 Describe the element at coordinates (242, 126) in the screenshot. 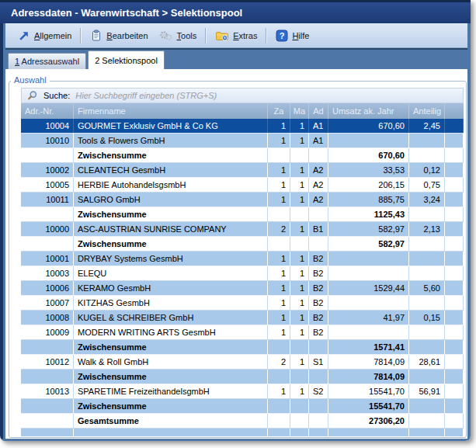

I see `table-row: 10004GOURMET Exklusiv GmbH & Co KG11A167…` at that location.